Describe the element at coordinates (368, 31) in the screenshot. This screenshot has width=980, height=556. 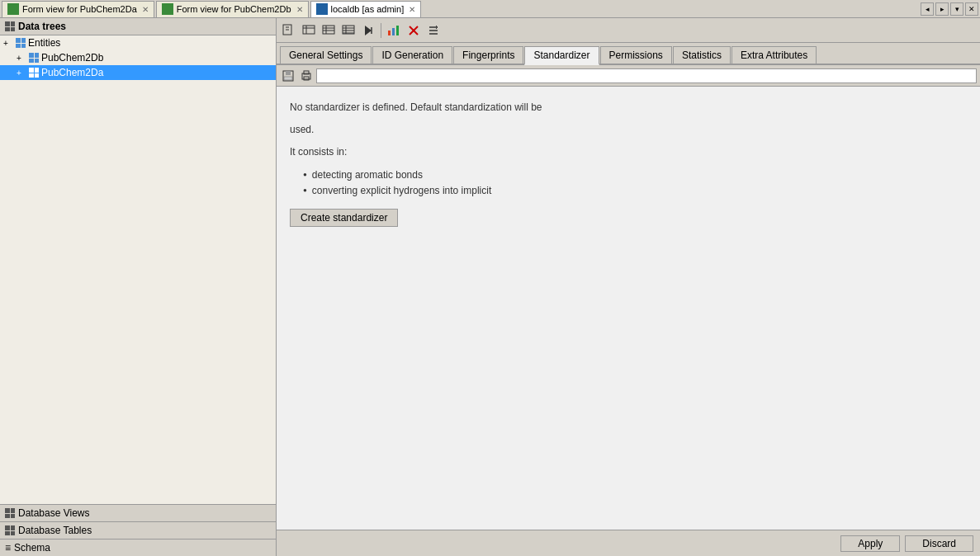
I see `action-icon` at that location.